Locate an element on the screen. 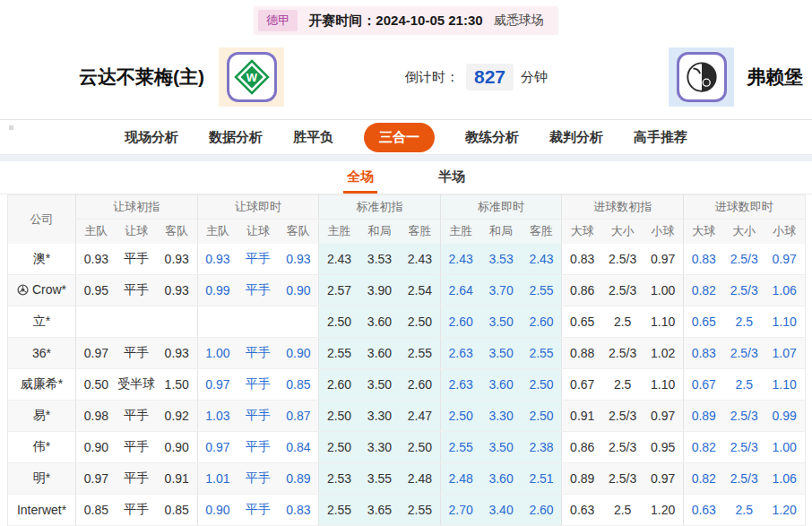 This screenshot has width=812, height=526. tab-coach-analysis: 教练分析 is located at coordinates (492, 138).